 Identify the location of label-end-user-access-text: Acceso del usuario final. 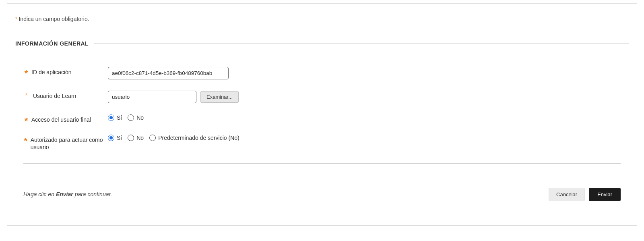
(61, 120).